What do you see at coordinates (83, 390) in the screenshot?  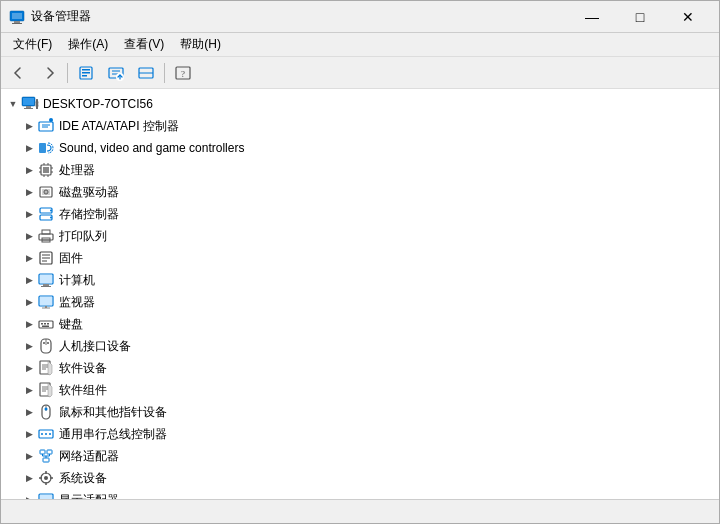 I see `item-label: 软件组件` at bounding box center [83, 390].